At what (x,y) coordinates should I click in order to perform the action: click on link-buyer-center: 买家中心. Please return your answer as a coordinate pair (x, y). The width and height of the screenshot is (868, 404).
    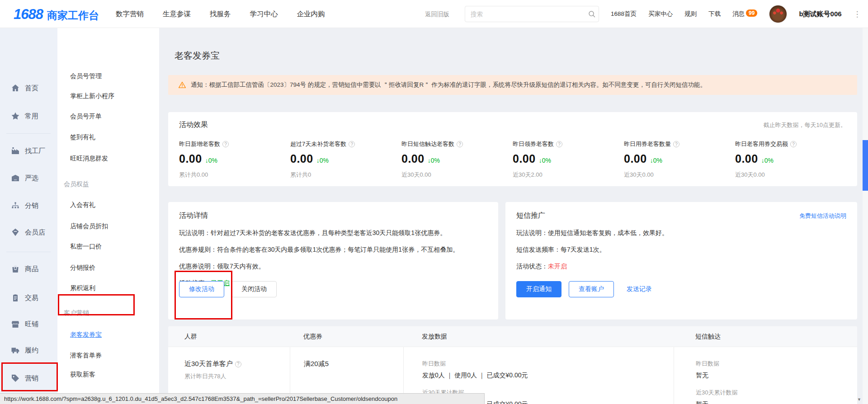
    Looking at the image, I should click on (660, 14).